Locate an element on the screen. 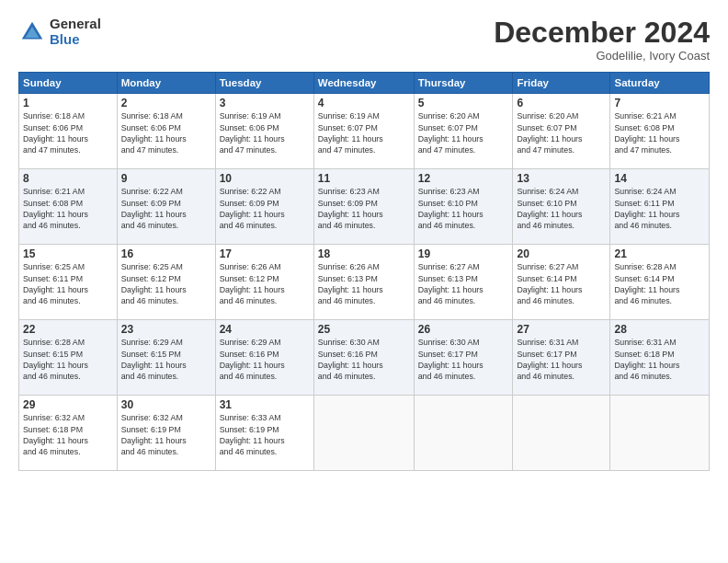 The height and width of the screenshot is (563, 728). day-number: 14 is located at coordinates (660, 178).